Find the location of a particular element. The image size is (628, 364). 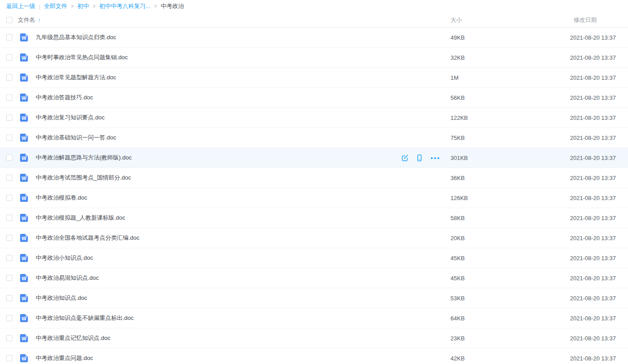

file-name: 中考时事政治常见热点问题集锦.doc is located at coordinates (82, 57).